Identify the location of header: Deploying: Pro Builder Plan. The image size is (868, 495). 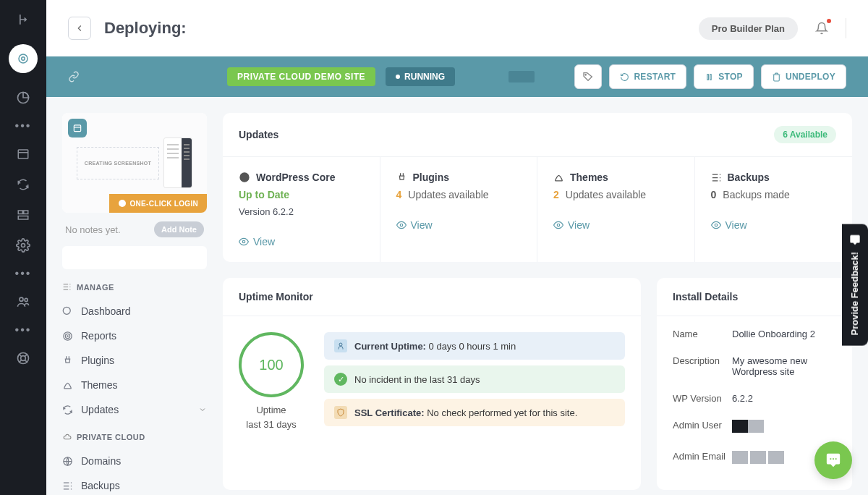
(457, 28).